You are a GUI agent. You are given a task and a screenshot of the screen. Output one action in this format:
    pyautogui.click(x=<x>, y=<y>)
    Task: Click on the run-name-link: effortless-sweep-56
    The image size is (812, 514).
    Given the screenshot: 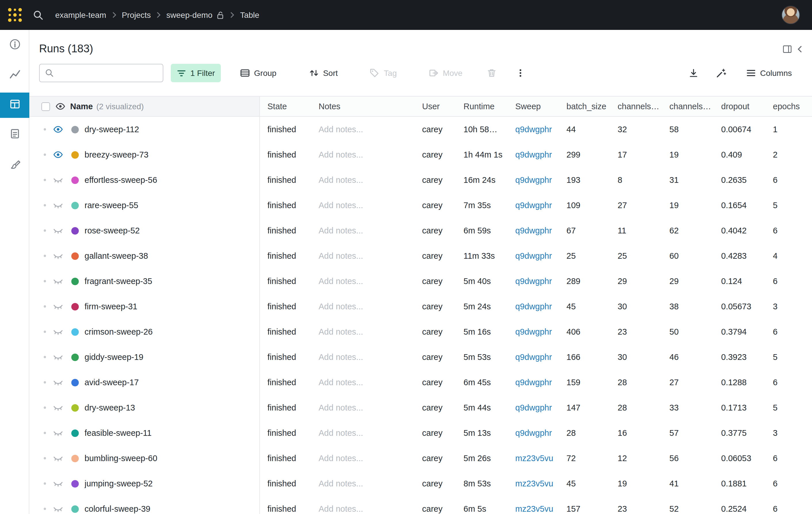 What is the action you would take?
    pyautogui.click(x=121, y=180)
    